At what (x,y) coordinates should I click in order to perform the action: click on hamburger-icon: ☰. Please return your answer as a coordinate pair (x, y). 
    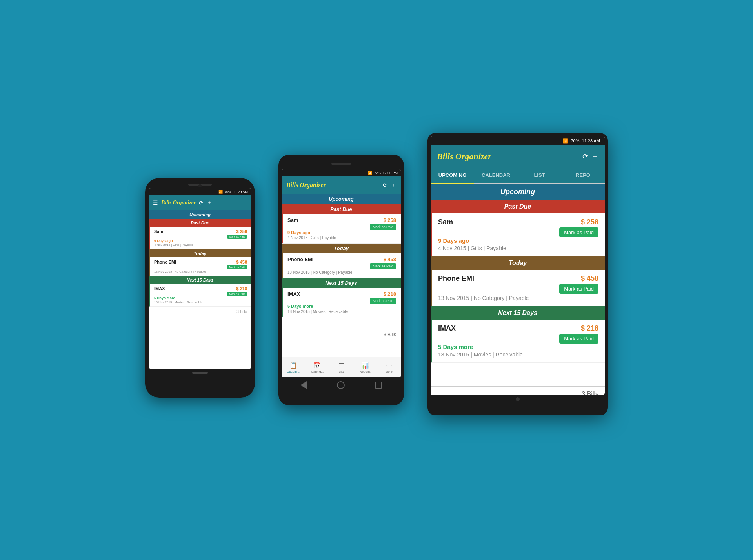
    Looking at the image, I should click on (155, 203).